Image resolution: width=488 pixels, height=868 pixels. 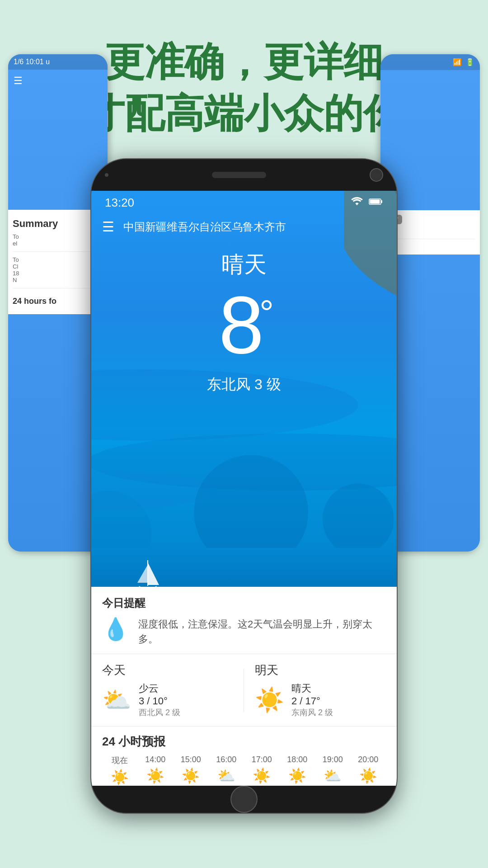 What do you see at coordinates (191, 760) in the screenshot?
I see `hourly-time-2: 15:00` at bounding box center [191, 760].